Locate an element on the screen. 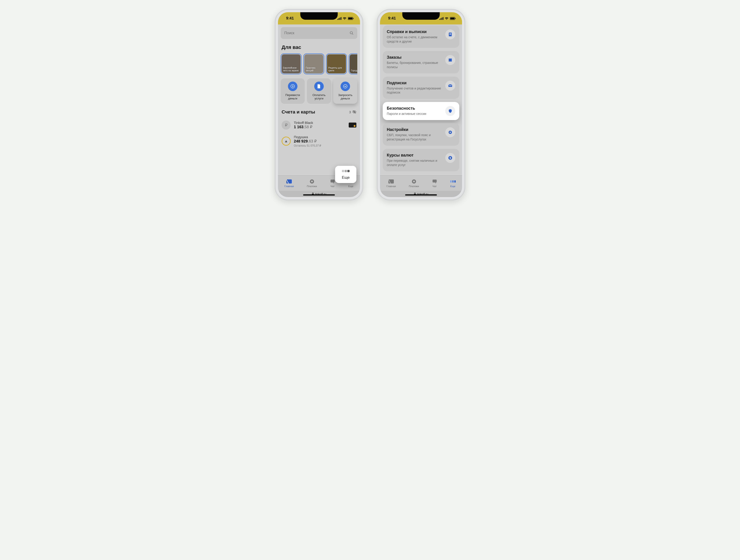  item-title: Безопасность is located at coordinates (414, 108).